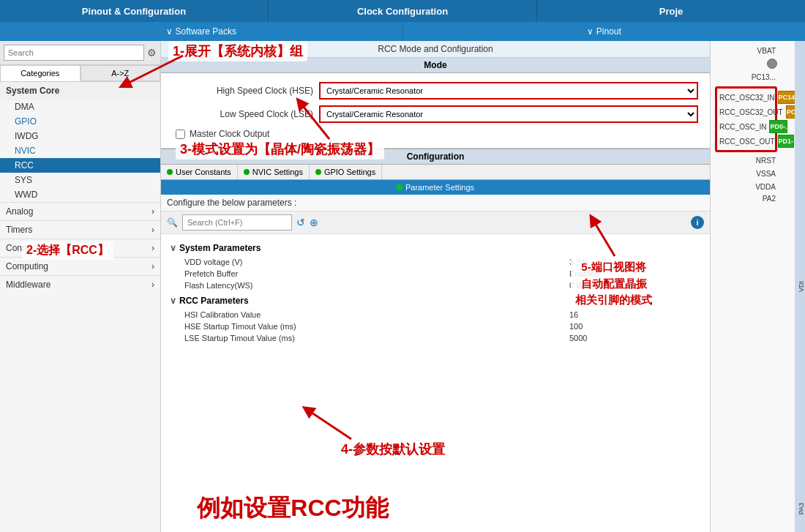 This screenshot has height=532, width=805. I want to click on vbat-row: VBAT, so click(752, 50).